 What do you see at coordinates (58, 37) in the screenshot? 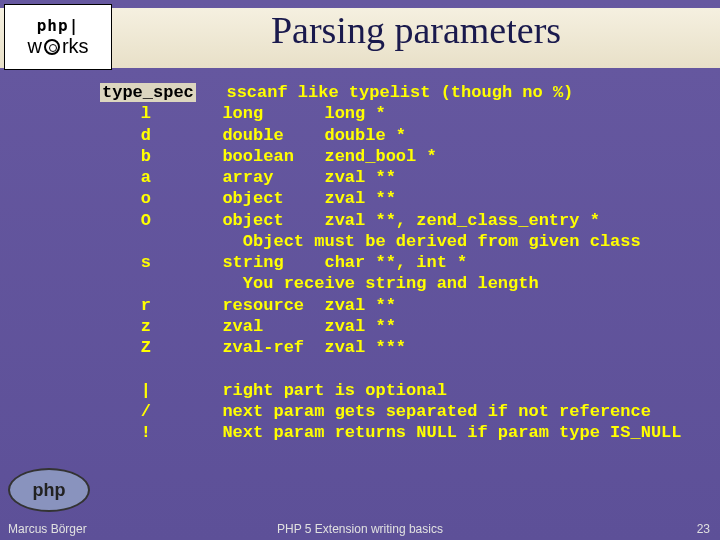
I see `phpworks-logo: php| w rks` at bounding box center [58, 37].